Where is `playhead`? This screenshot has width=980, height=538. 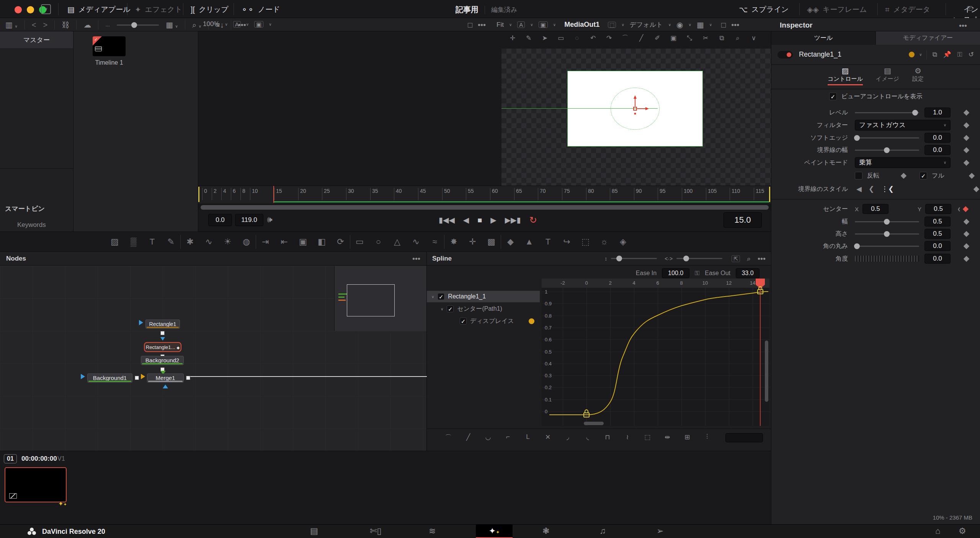
playhead is located at coordinates (274, 194).